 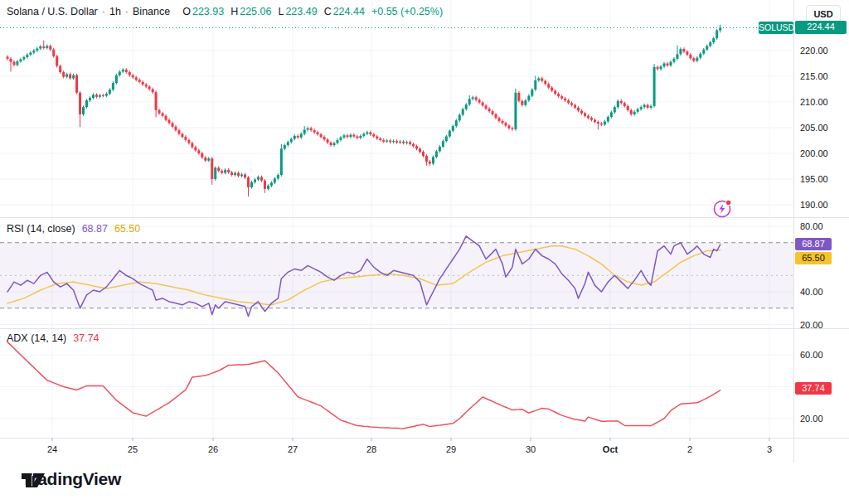 I want to click on exchange-label: Binance, so click(x=151, y=12).